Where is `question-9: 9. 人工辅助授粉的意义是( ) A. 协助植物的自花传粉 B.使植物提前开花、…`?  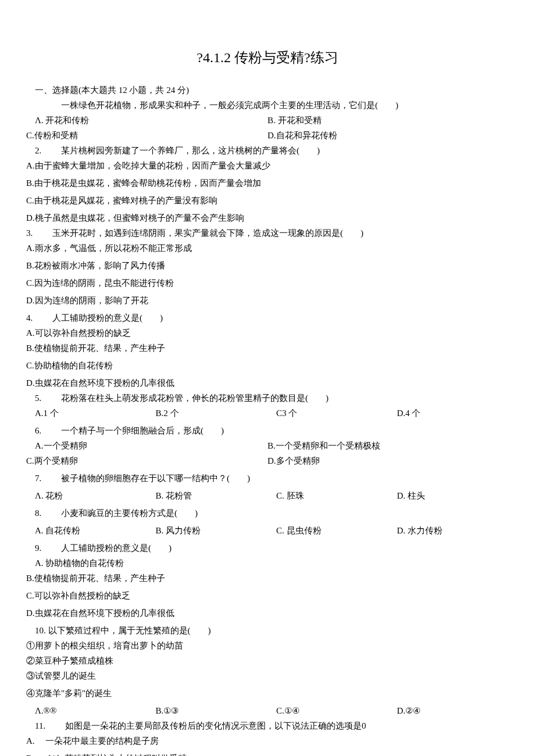 question-9: 9. 人工辅助授粉的意义是( ) A. 协助植物的自花传粉 B.使植物提前开花、… is located at coordinates (268, 581).